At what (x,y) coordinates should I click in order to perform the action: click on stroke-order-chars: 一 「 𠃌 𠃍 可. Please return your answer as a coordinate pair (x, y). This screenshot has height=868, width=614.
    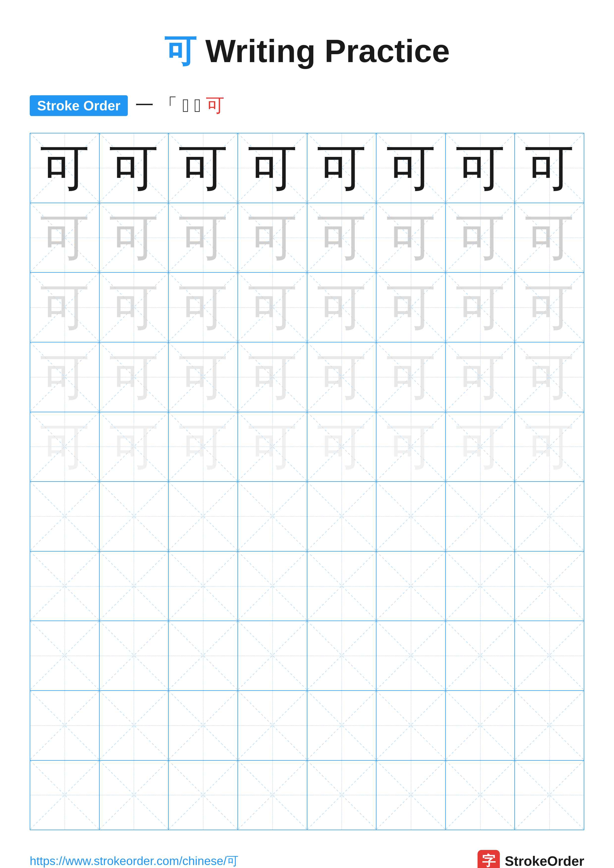
    Looking at the image, I should click on (180, 105).